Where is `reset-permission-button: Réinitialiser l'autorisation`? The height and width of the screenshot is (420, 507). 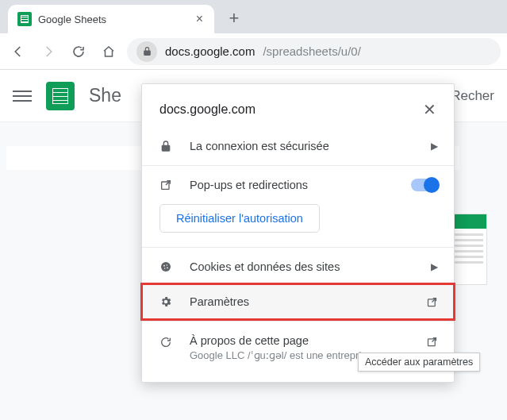
reset-permission-button: Réinitialiser l'autorisation is located at coordinates (240, 218).